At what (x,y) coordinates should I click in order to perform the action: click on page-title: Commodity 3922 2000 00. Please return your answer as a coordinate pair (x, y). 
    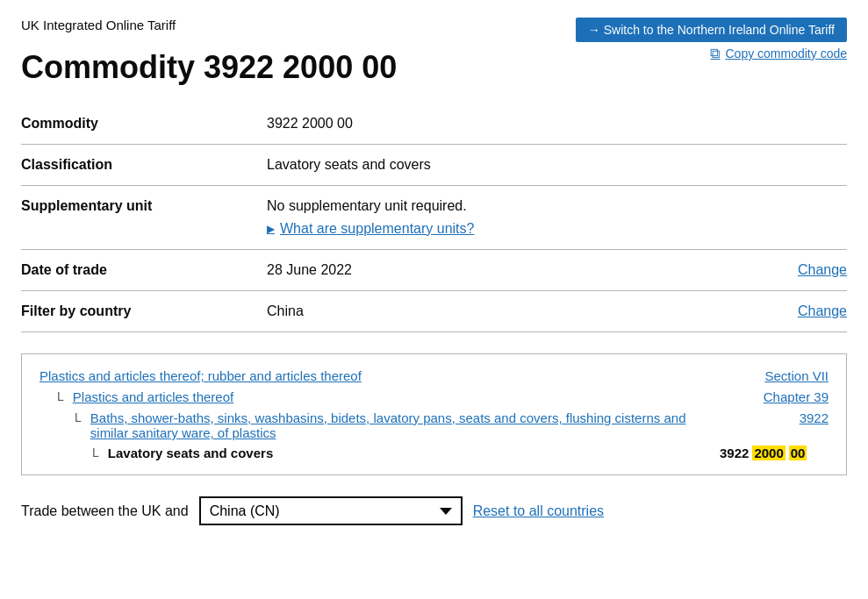
    Looking at the image, I should click on (209, 68).